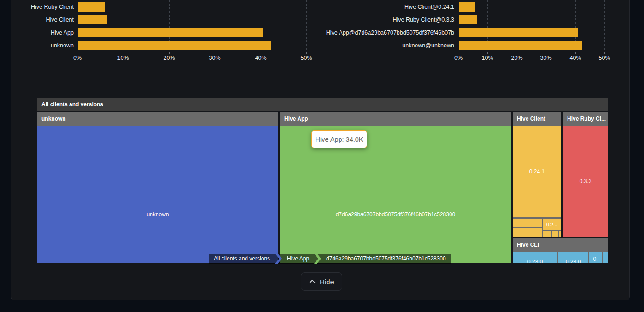 The height and width of the screenshot is (312, 644). I want to click on bar-hive-app-hash, so click(518, 33).